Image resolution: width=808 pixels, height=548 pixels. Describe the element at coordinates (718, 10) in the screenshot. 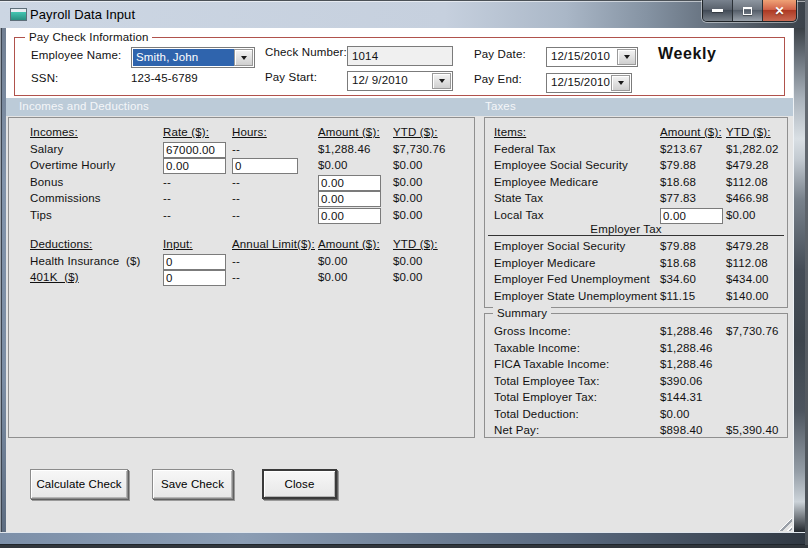

I see `minimize-button` at that location.